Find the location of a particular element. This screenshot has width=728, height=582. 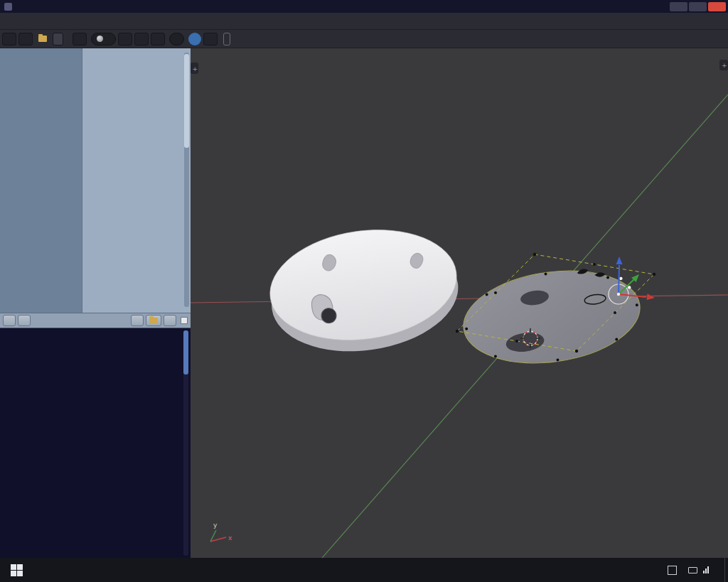

browser-menu-button is located at coordinates (26, 39).